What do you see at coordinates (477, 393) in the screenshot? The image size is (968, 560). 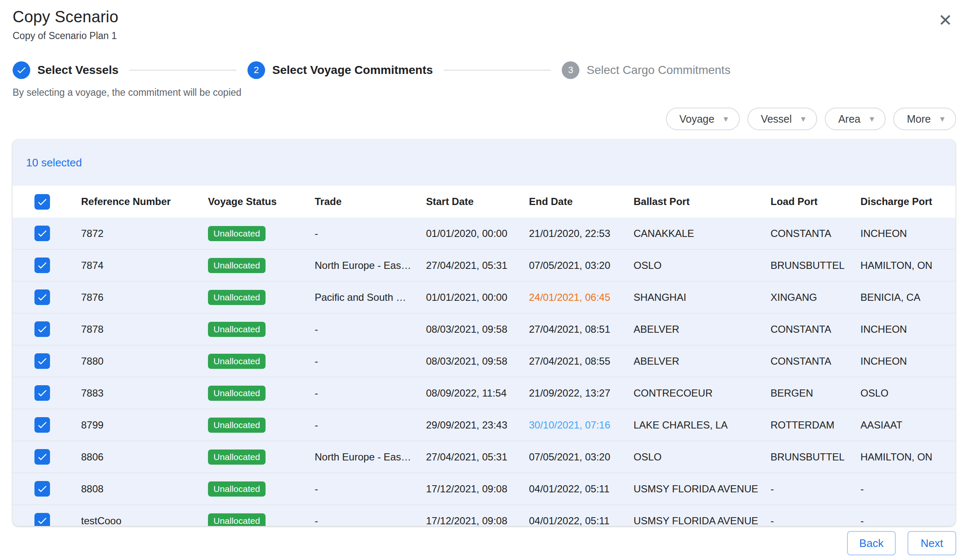 I see `start-date-cell: 08/09/2022, 11:54` at bounding box center [477, 393].